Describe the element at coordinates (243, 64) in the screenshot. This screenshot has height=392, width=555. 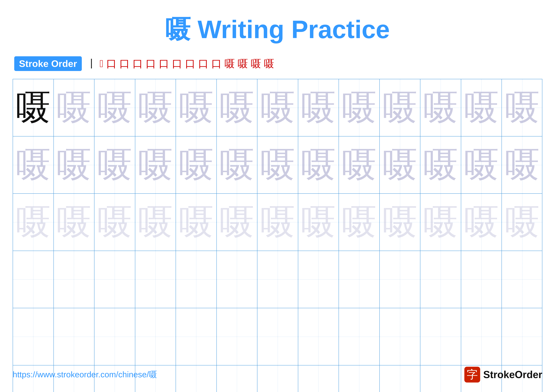
I see `stroke-step-13: 嗫` at that location.